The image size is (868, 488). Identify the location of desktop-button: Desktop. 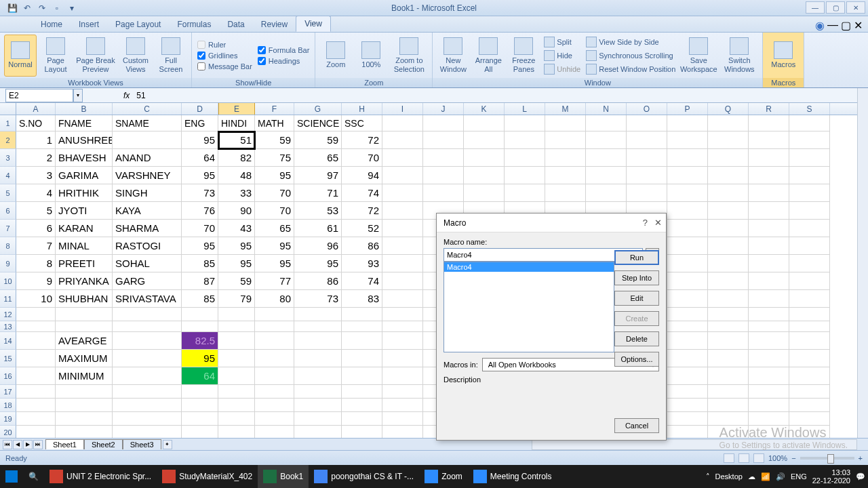
(729, 476).